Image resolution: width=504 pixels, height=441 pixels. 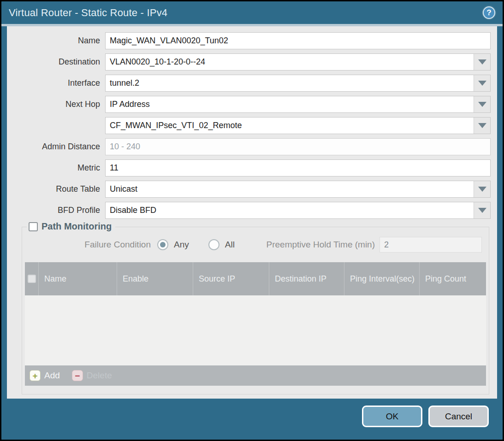 What do you see at coordinates (33, 227) in the screenshot?
I see `path-monitoring-checkbox` at bounding box center [33, 227].